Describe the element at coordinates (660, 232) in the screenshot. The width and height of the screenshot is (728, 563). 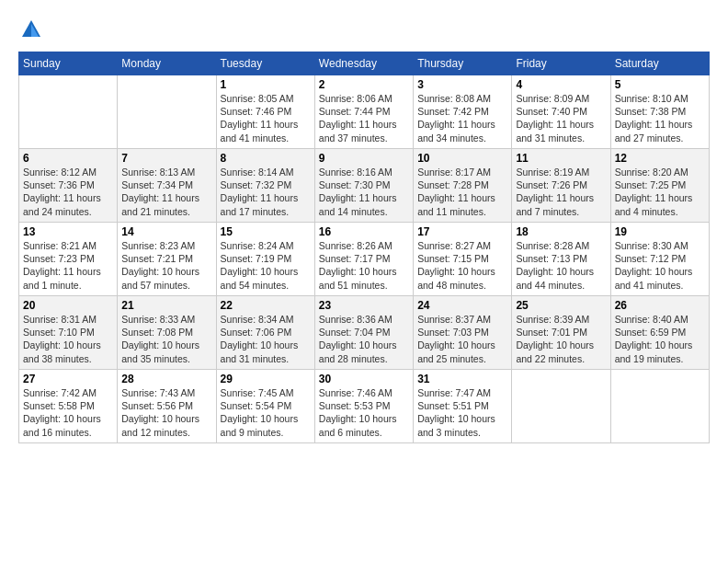
I see `day-number: 19` at that location.